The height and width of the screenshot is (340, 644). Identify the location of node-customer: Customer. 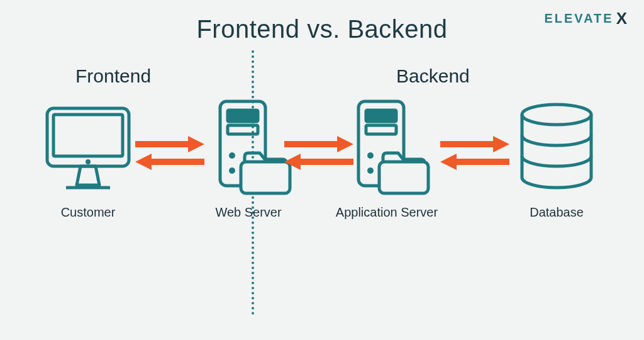
(88, 160).